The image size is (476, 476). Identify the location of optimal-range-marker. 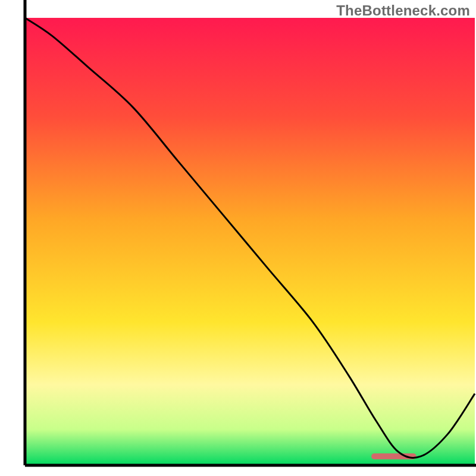
(394, 456).